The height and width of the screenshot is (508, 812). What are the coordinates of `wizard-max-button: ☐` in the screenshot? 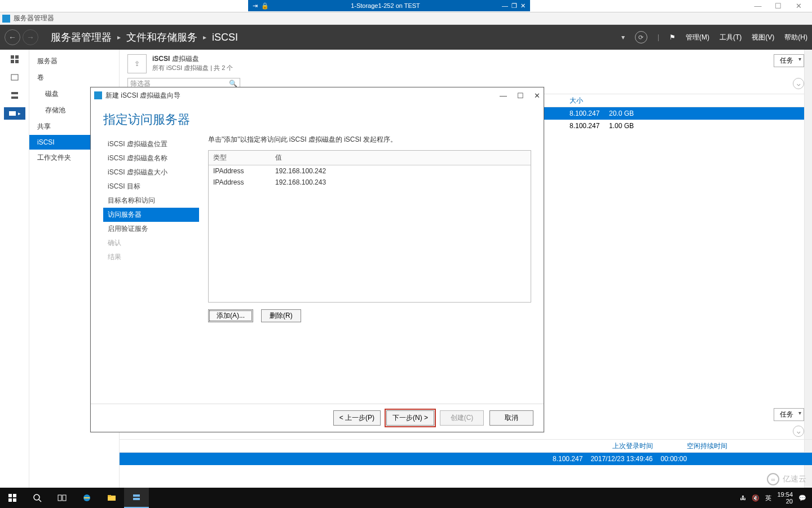 It's located at (520, 96).